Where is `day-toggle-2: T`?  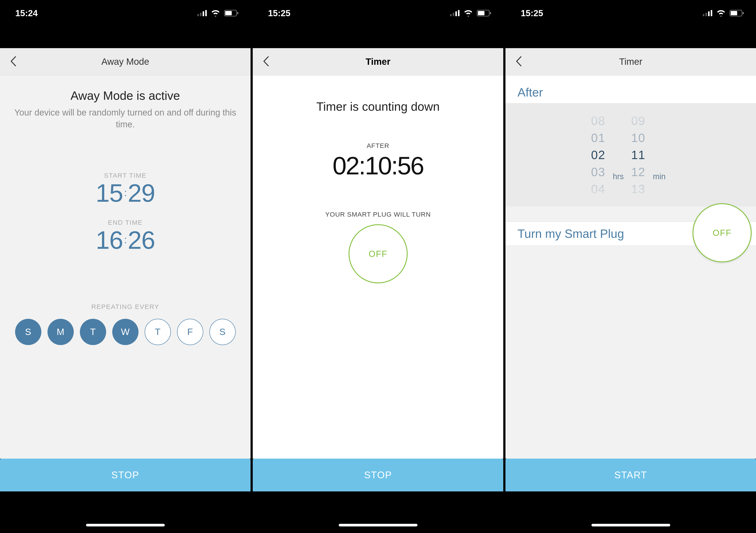
day-toggle-2: T is located at coordinates (93, 332).